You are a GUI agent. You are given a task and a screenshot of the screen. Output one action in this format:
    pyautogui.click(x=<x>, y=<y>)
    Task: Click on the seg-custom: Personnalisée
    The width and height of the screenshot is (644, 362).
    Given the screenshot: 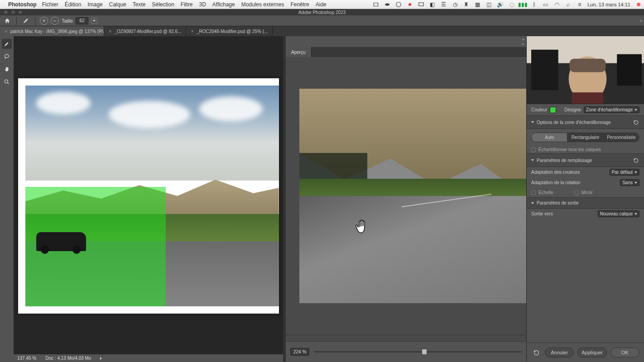 What is the action you would take?
    pyautogui.click(x=621, y=138)
    